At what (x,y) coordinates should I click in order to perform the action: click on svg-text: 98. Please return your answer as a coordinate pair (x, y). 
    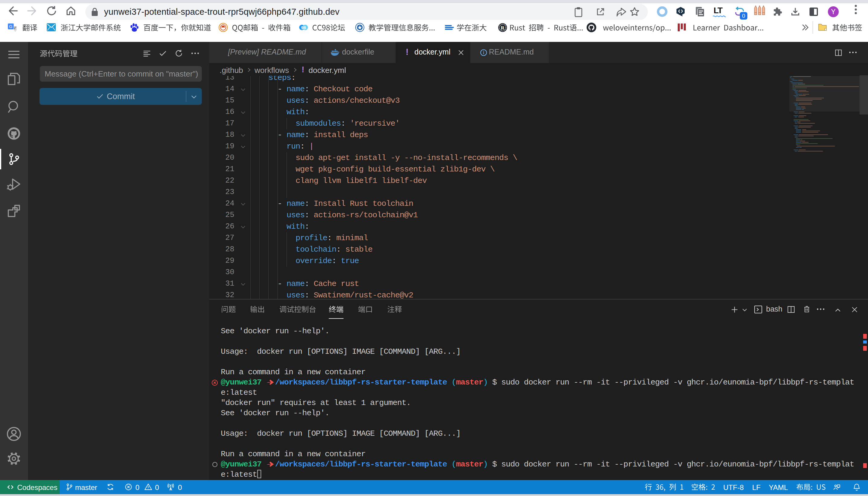
    Looking at the image, I should click on (303, 27).